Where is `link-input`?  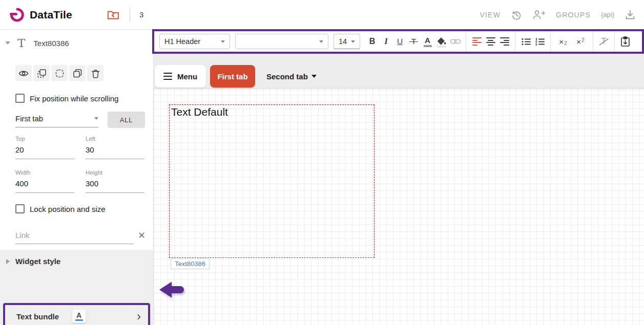
link-input is located at coordinates (74, 236).